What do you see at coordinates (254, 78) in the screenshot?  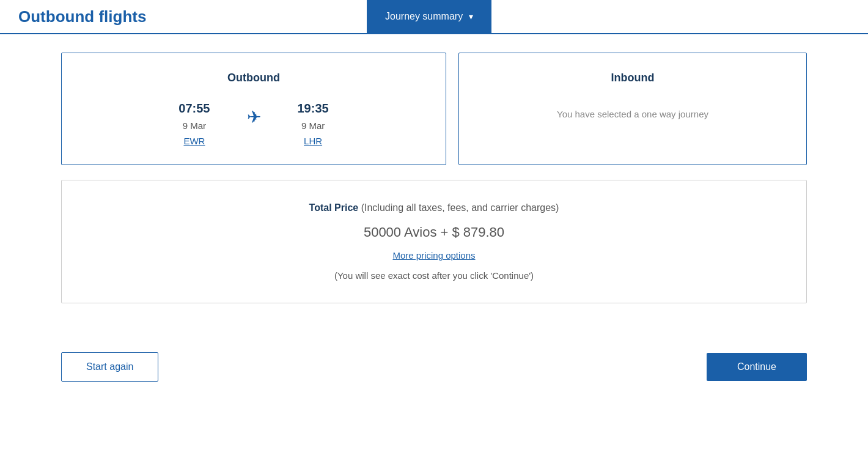 I see `outbound-card-heading: Outbound` at bounding box center [254, 78].